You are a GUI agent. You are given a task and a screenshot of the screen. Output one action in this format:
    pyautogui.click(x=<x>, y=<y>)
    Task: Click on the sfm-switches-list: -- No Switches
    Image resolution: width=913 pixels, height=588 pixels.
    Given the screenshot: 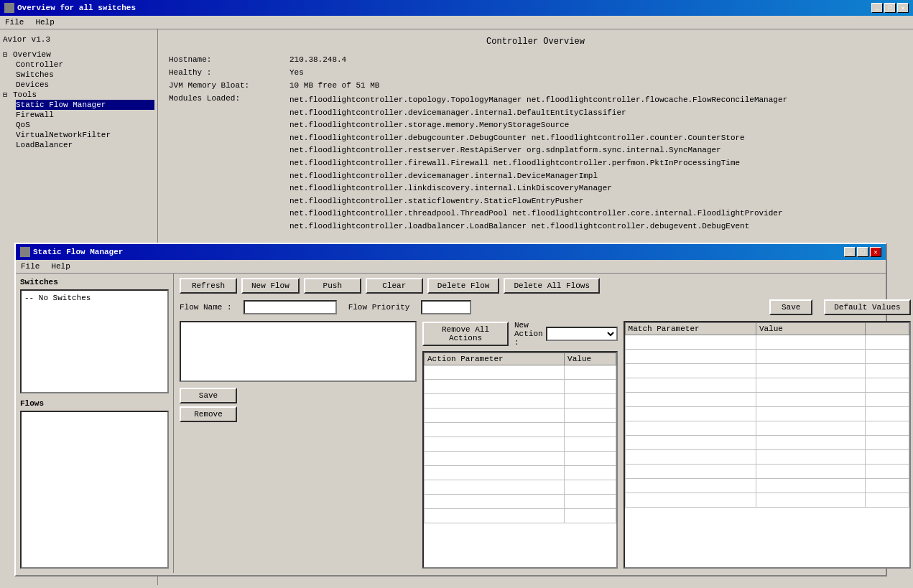 What is the action you would take?
    pyautogui.click(x=95, y=342)
    